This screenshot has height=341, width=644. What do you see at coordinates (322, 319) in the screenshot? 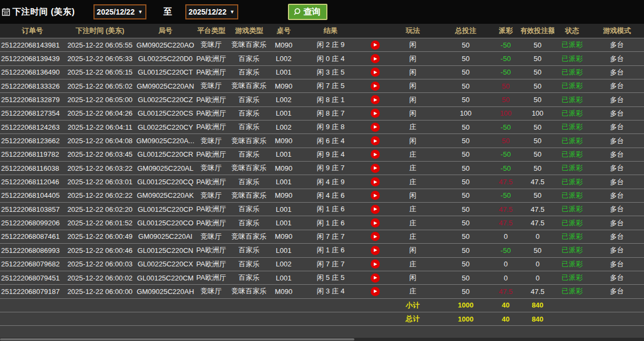
I see `grand-total-row: 总计100040840` at bounding box center [322, 319].